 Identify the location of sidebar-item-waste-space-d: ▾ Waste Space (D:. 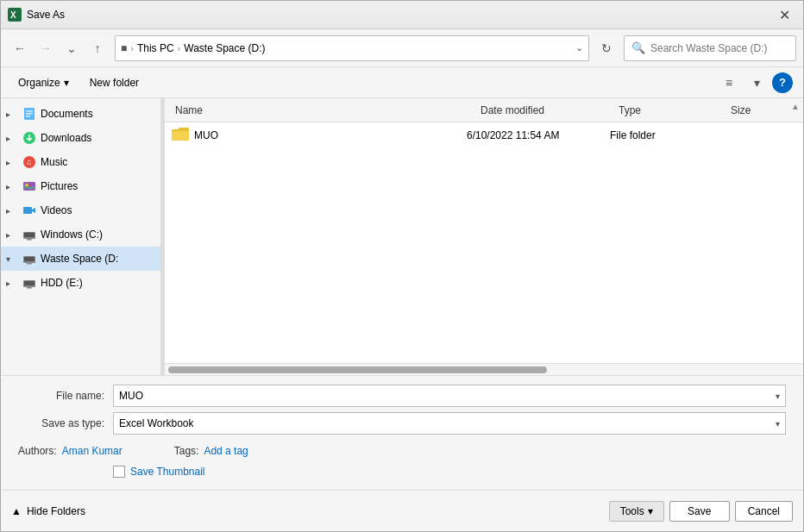
(81, 259).